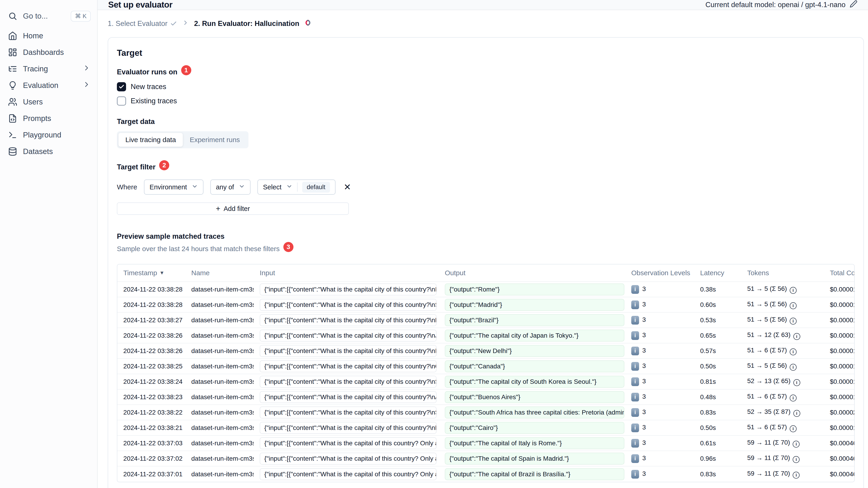 The width and height of the screenshot is (868, 488). What do you see at coordinates (486, 24) in the screenshot?
I see `breadcrumb: 1. Select Evaluator 2. Run Evaluator: Ha…` at bounding box center [486, 24].